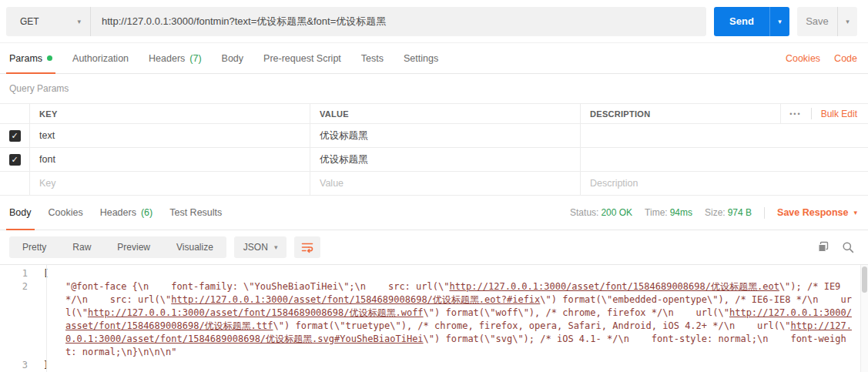  What do you see at coordinates (66, 213) in the screenshot?
I see `tab-cookies: Cookies` at bounding box center [66, 213].